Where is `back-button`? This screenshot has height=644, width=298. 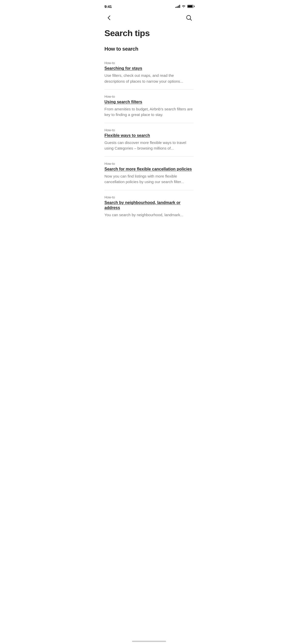 back-button is located at coordinates (109, 18).